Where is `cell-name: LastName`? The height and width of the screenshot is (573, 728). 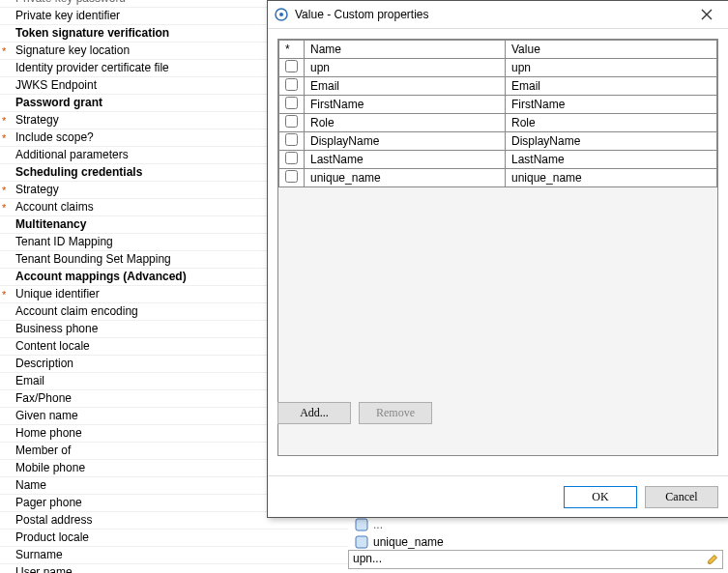
cell-name: LastName is located at coordinates (405, 160).